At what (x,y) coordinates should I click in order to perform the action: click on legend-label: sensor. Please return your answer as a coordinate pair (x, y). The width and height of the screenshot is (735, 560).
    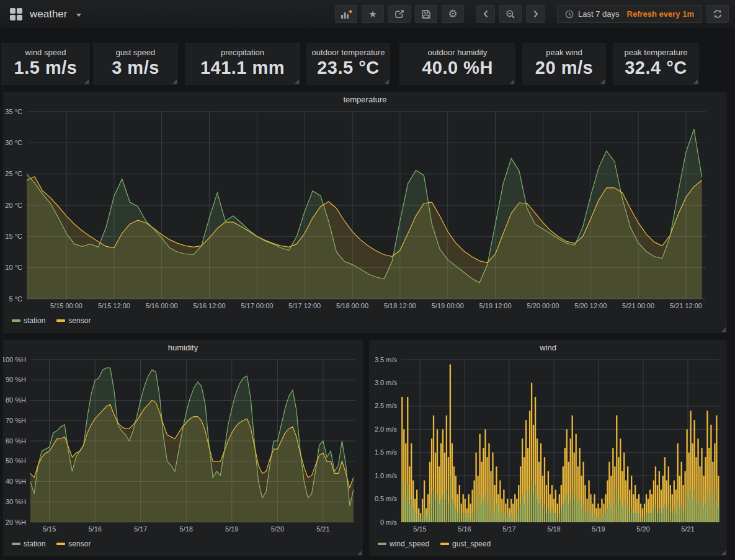
    Looking at the image, I should click on (79, 321).